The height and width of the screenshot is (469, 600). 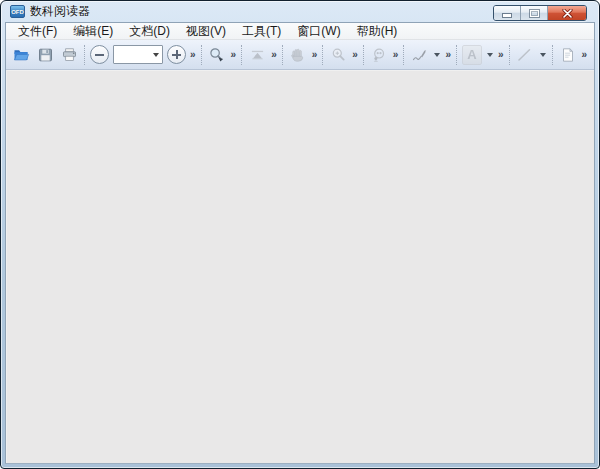 What do you see at coordinates (222, 54) in the screenshot?
I see `toolbar-group-zoom-select: »` at bounding box center [222, 54].